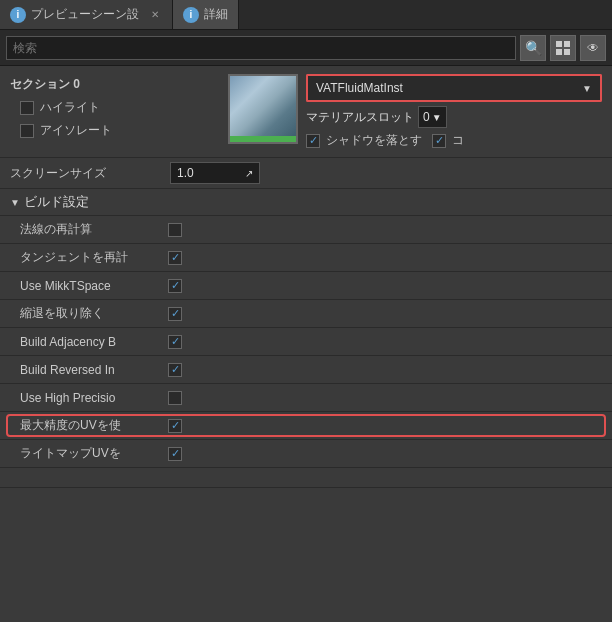 This screenshot has width=612, height=622. What do you see at coordinates (306, 258) in the screenshot?
I see `build-prop-tangents: タンジェントを再計` at bounding box center [306, 258].